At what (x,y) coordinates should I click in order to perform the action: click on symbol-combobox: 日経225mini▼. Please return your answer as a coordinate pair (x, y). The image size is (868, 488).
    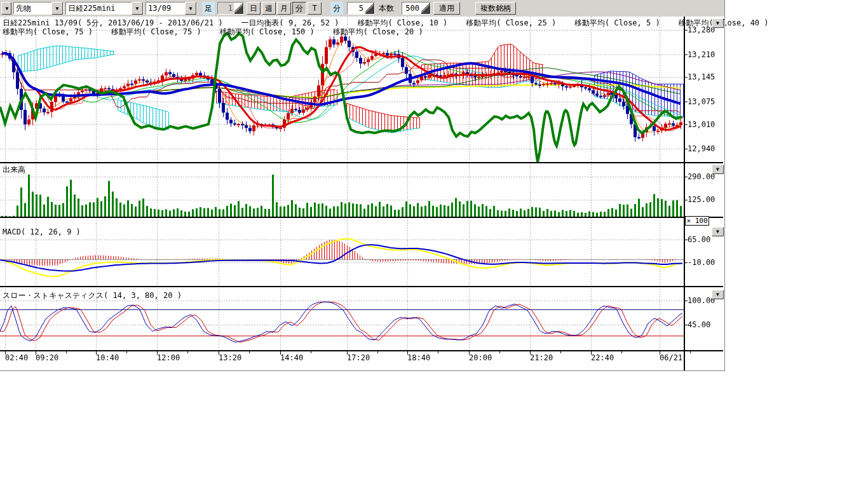
    Looking at the image, I should click on (104, 8).